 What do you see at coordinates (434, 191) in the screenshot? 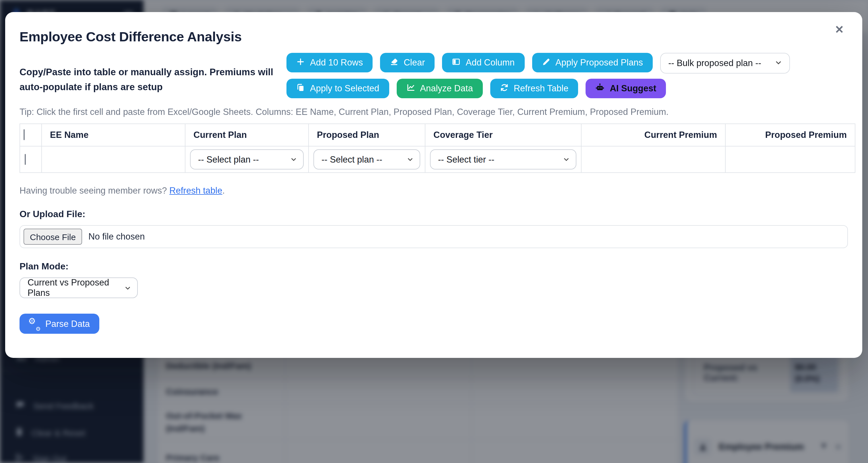
I see `trouble-text: Having trouble seeing member rows? Refre…` at bounding box center [434, 191].